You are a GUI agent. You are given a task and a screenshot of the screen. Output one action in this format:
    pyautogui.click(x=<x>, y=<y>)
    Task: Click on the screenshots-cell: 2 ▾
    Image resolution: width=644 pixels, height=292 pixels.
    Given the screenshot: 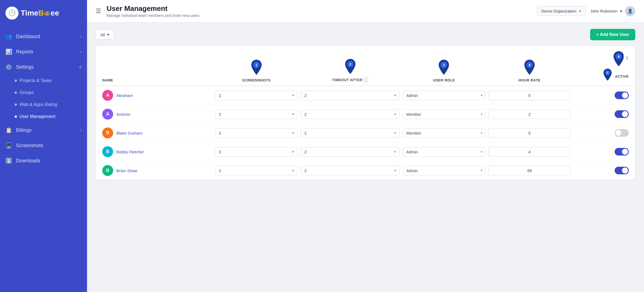 What is the action you would take?
    pyautogui.click(x=256, y=114)
    